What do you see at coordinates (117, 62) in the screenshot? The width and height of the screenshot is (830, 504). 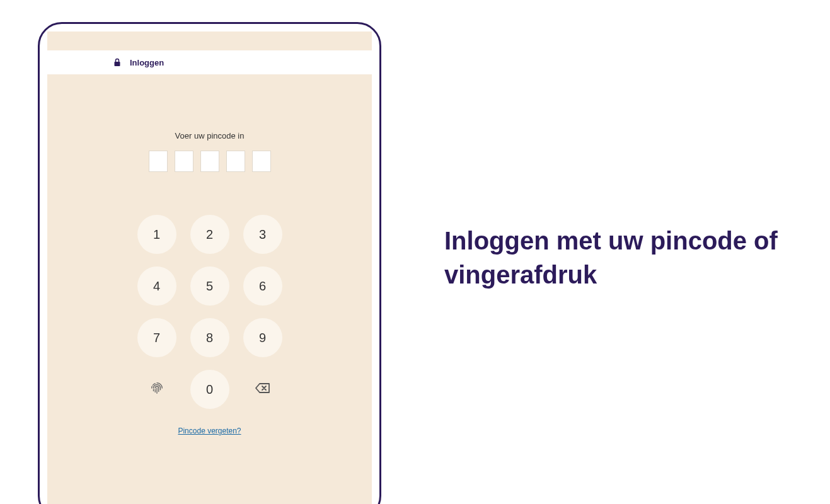 I see `lock-icon` at bounding box center [117, 62].